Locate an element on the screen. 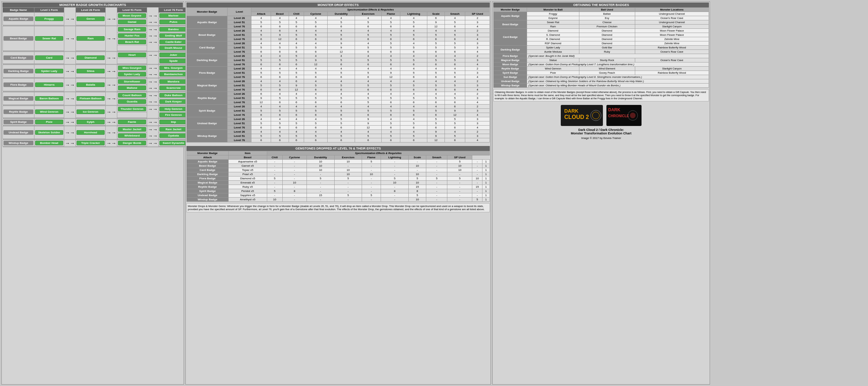 The image size is (868, 386). drop-level-cell: Level 51 is located at coordinates (239, 98).